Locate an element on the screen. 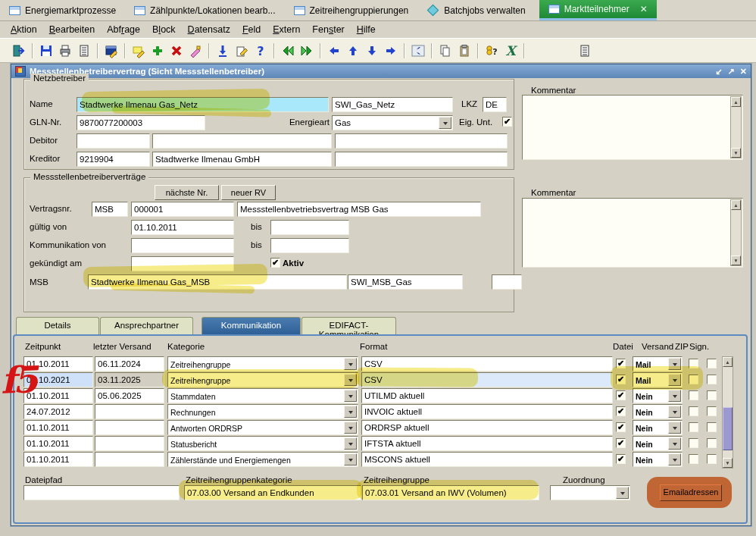  datei-checkbox-row3 is located at coordinates (621, 396).